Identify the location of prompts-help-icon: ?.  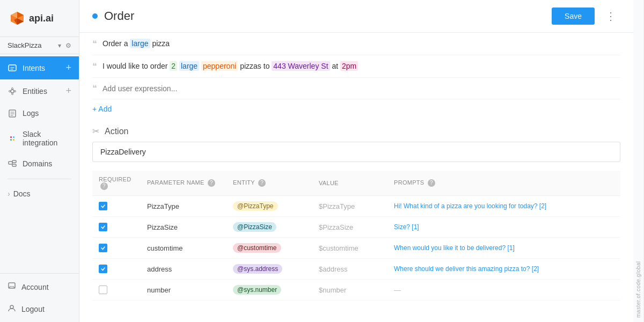
(431, 183).